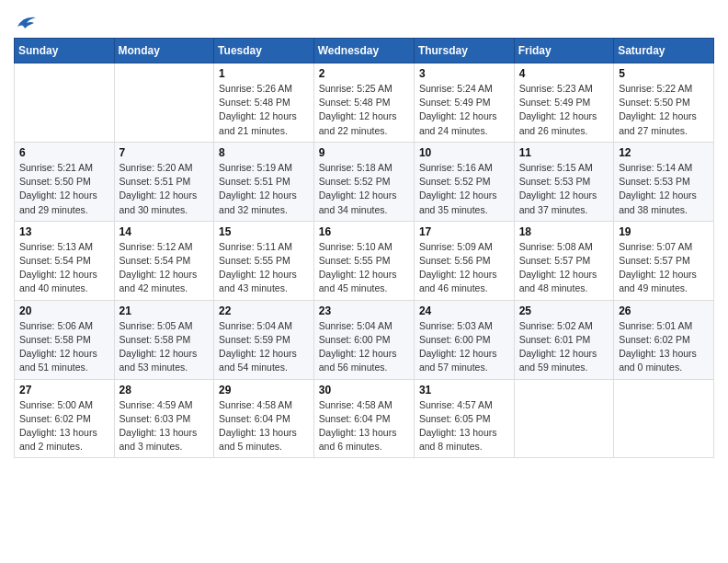 This screenshot has width=728, height=563. Describe the element at coordinates (364, 110) in the screenshot. I see `day-info: Sunrise: 5:25 AMSunset: 5:48 PMDaylight:…` at that location.